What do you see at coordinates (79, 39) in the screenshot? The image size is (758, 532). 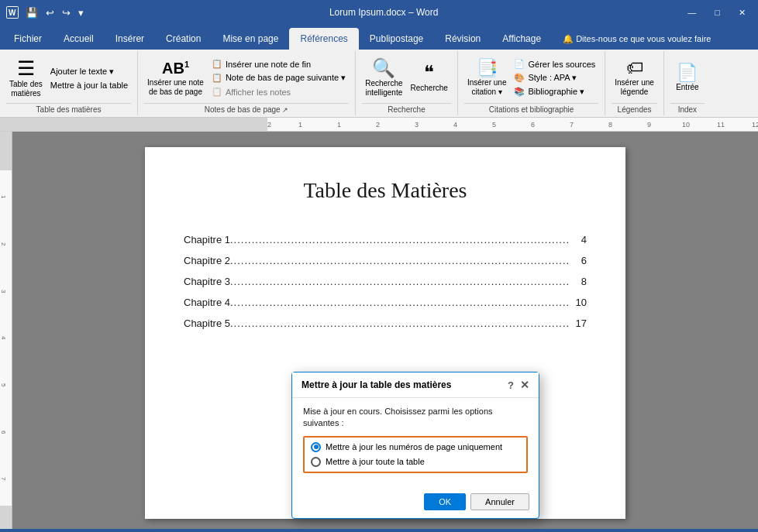 I see `tab-accueil: Accueil` at bounding box center [79, 39].